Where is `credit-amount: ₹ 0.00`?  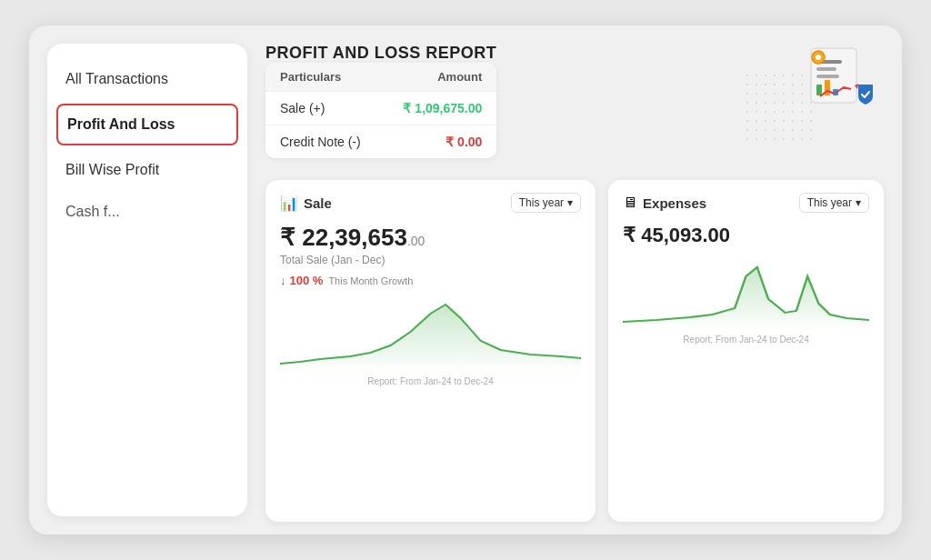 credit-amount: ₹ 0.00 is located at coordinates (464, 142).